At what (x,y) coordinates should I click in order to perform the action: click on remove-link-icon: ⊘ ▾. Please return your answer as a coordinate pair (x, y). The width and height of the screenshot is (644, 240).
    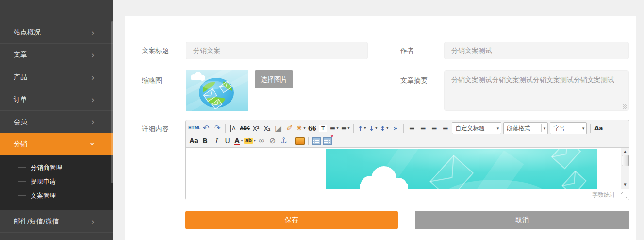
    Looking at the image, I should click on (273, 141).